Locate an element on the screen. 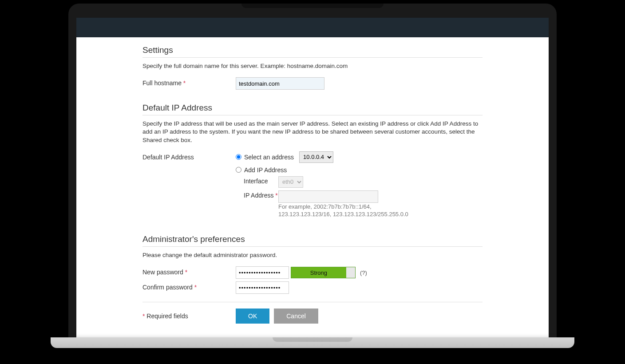  ip-address-input is located at coordinates (328, 197).